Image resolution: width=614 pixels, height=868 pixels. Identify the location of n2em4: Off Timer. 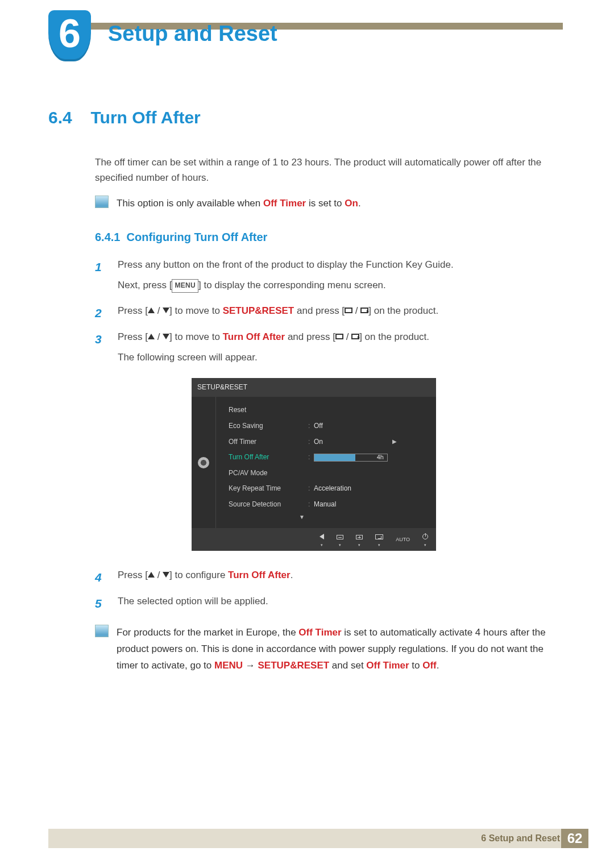
(388, 665).